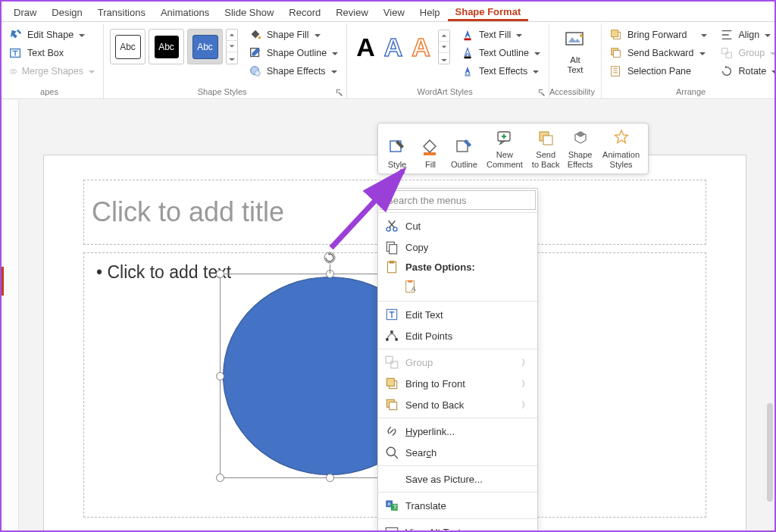 This screenshot has height=532, width=776. I want to click on wordart-thumb-2: A, so click(394, 47).